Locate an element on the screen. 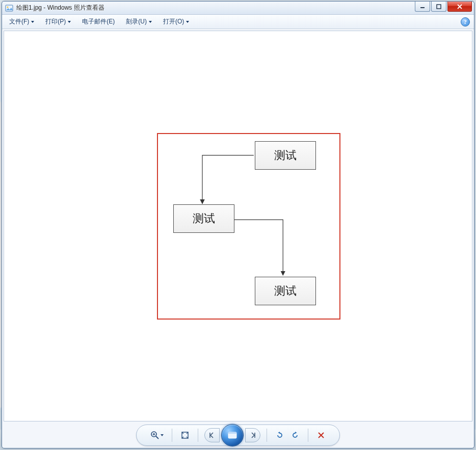 The image size is (476, 450). rotate-ccw-button is located at coordinates (280, 435).